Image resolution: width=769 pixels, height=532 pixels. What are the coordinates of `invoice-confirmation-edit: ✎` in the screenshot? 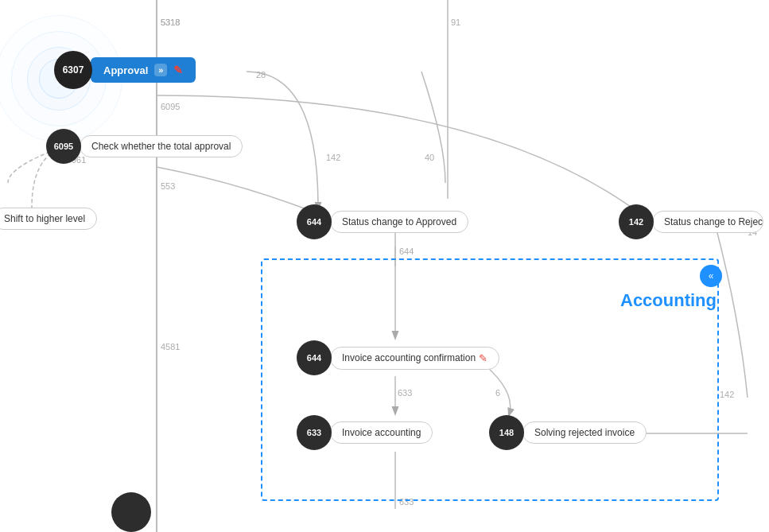 It's located at (484, 358).